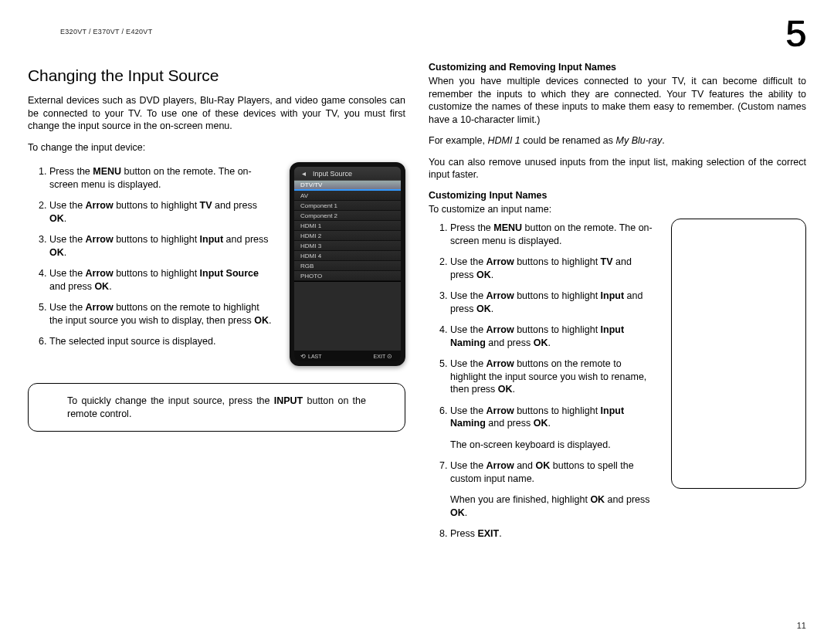 The image size is (834, 644). What do you see at coordinates (303, 173) in the screenshot?
I see `back-arrow-icon: ◂` at bounding box center [303, 173].